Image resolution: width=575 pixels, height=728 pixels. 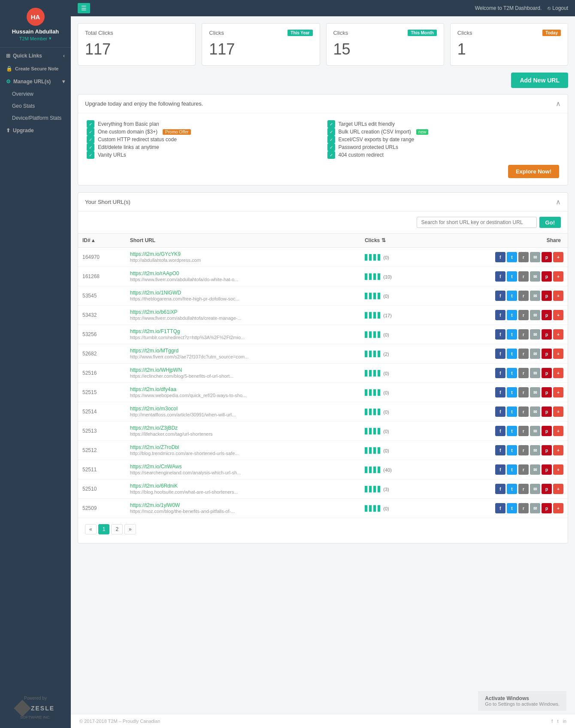 I want to click on short-url-link: https://t2m.io/WHjpWN, so click(x=156, y=370).